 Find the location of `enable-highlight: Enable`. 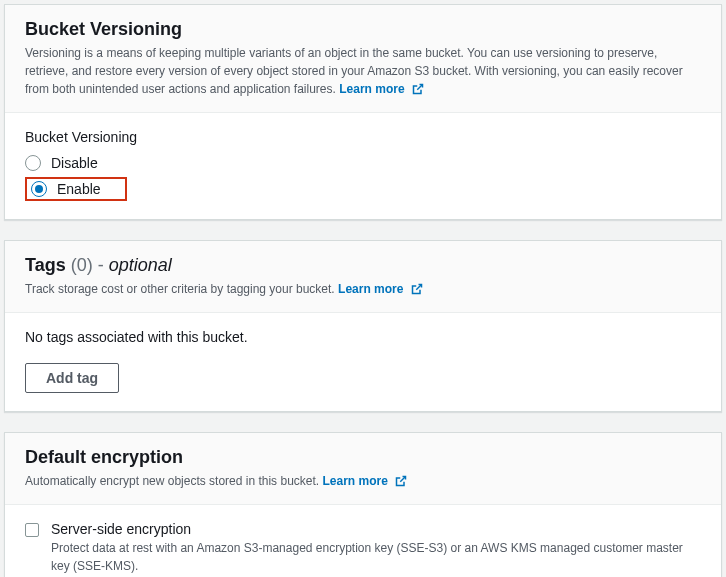

enable-highlight: Enable is located at coordinates (76, 189).